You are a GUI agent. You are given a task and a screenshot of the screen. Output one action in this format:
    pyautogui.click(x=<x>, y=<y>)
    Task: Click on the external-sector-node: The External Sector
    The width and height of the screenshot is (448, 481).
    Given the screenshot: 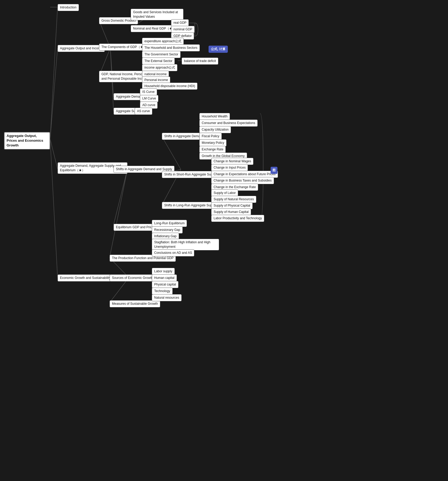 What is the action you would take?
    pyautogui.click(x=158, y=61)
    